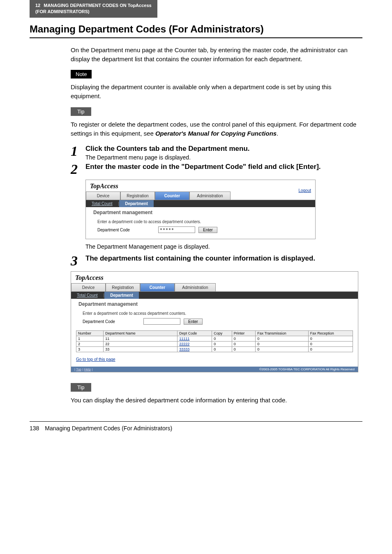 Image resolution: width=392 pixels, height=554 pixels. What do you see at coordinates (210, 196) in the screenshot?
I see `tab-administration: Administration` at bounding box center [210, 196].